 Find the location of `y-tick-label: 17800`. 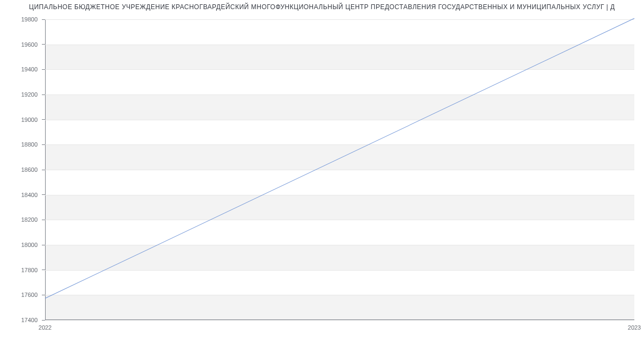

y-tick-label: 17800 is located at coordinates (33, 270).